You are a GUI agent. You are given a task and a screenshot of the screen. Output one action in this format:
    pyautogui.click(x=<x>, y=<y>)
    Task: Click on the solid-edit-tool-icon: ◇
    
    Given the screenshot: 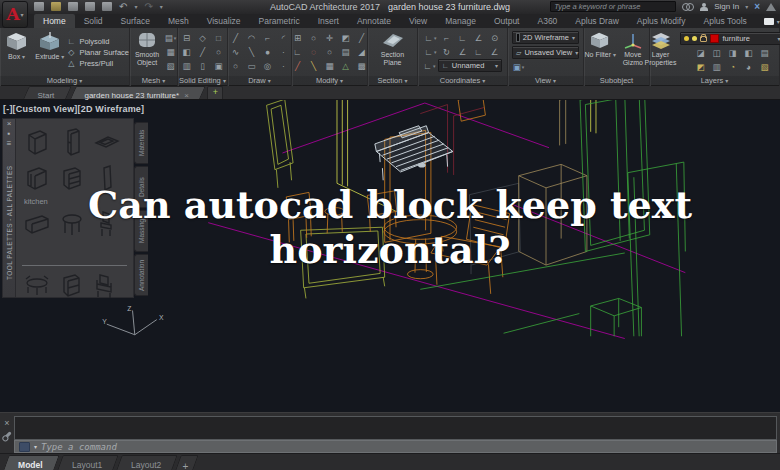 What is the action you would take?
    pyautogui.click(x=202, y=38)
    